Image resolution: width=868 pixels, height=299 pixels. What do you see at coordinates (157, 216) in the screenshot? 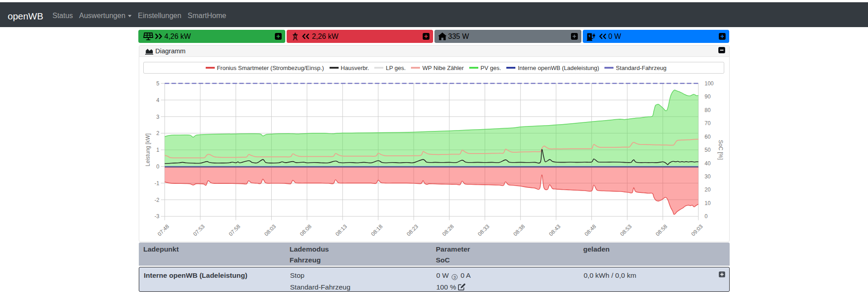
I see `svg-text: -3` at bounding box center [157, 216].